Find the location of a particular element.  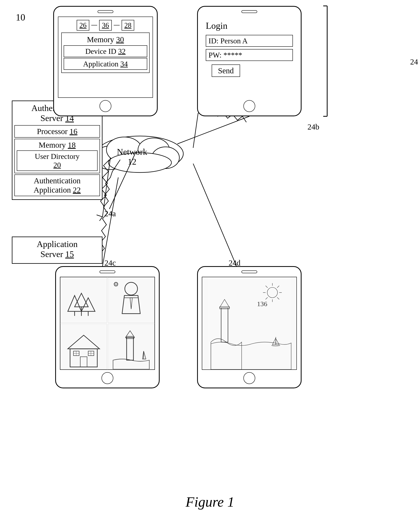

user-directory-box: User Directory20 is located at coordinates (57, 161).